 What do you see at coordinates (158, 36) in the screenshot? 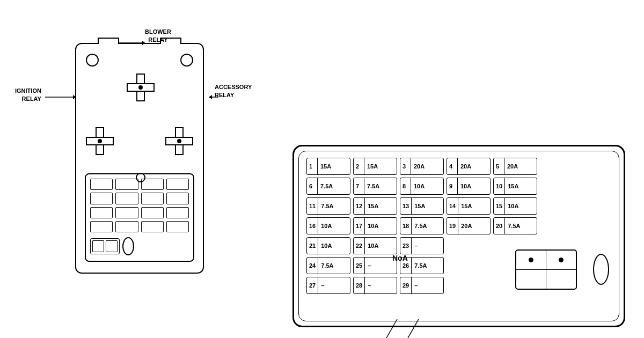
I see `blower-relay-label: BLOWER RELAY` at bounding box center [158, 36].